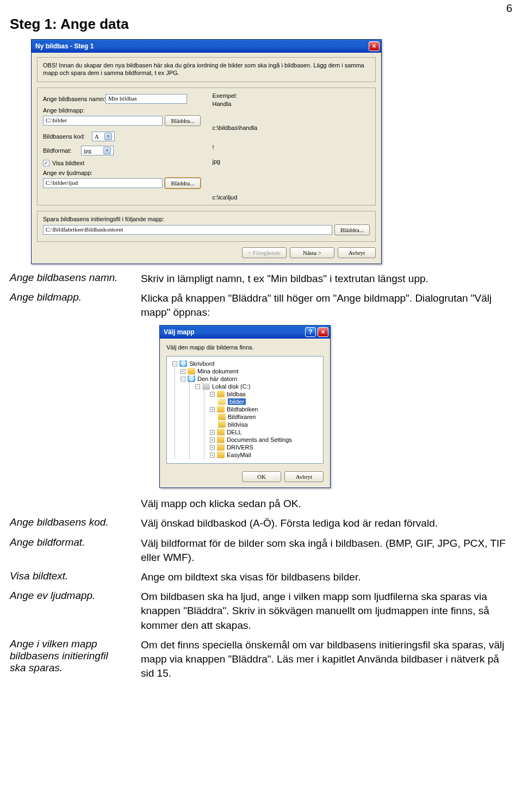  I want to click on page-number: 6, so click(261, 9).